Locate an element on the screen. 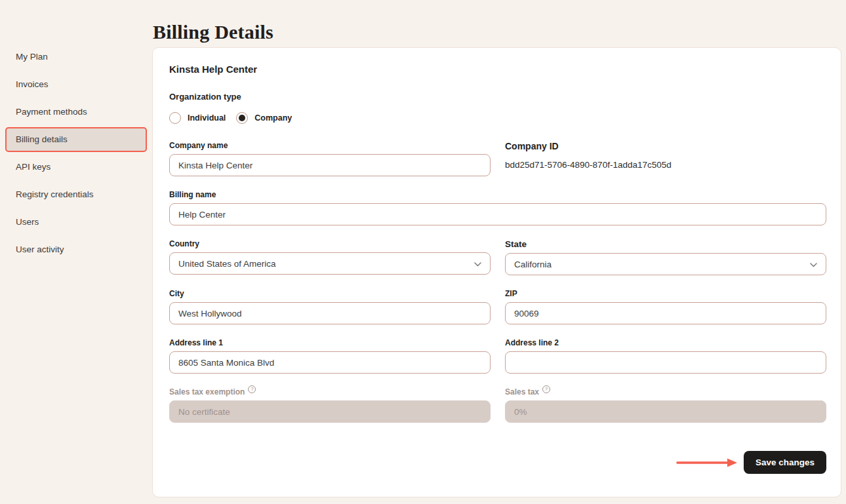 Image resolution: width=846 pixels, height=504 pixels. sidebar-item-payment-methods: Payment methods is located at coordinates (76, 112).